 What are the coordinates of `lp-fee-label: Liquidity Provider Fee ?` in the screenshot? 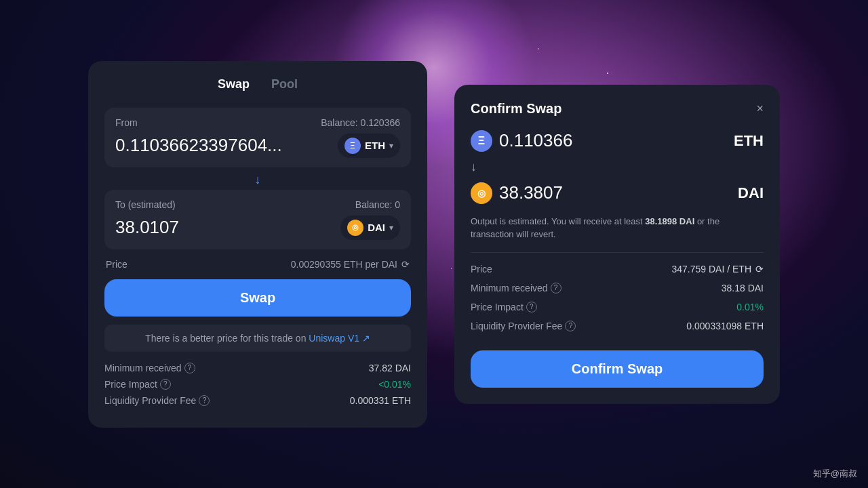 It's located at (157, 401).